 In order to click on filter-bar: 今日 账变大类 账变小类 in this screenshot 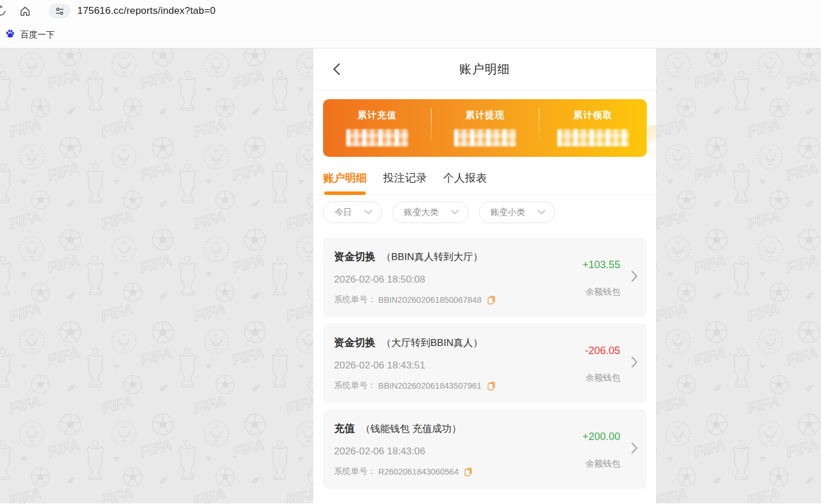, I will do `click(485, 209)`.